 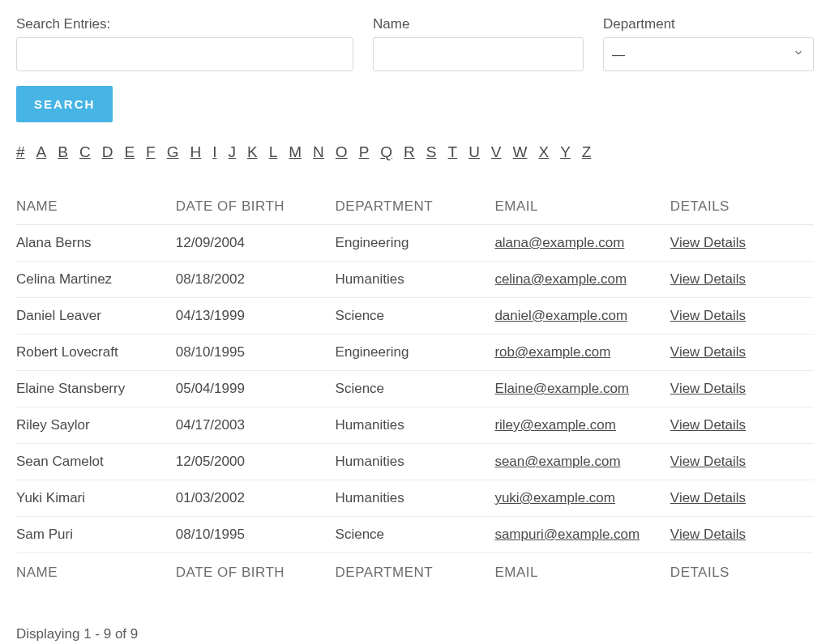 What do you see at coordinates (582, 535) in the screenshot?
I see `cell-email: sampuri@example.com` at bounding box center [582, 535].